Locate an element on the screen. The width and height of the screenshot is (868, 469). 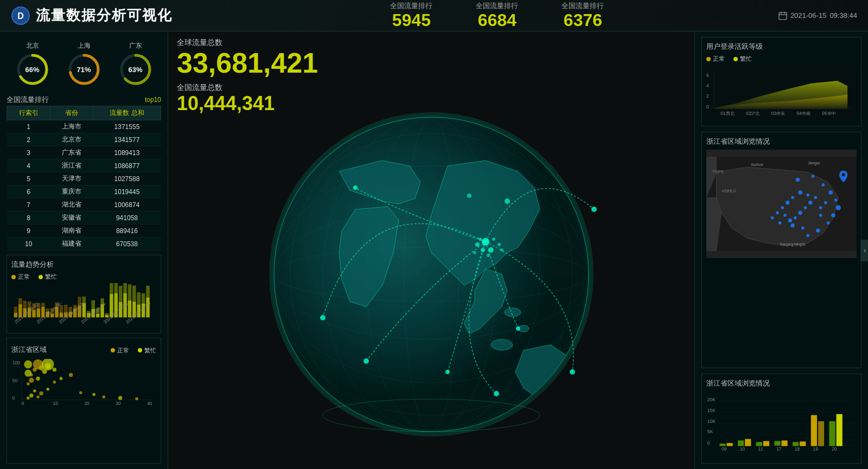
table-cell: 7 is located at coordinates (29, 205).